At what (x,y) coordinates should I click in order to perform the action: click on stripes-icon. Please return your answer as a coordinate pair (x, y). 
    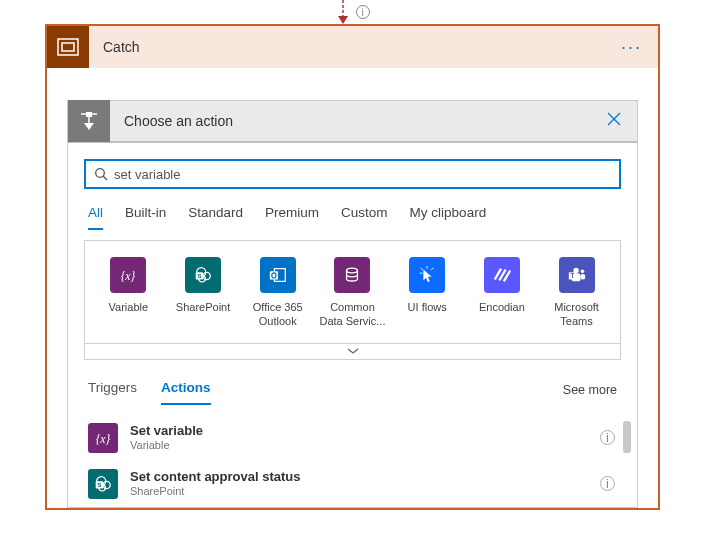
    Looking at the image, I should click on (502, 275).